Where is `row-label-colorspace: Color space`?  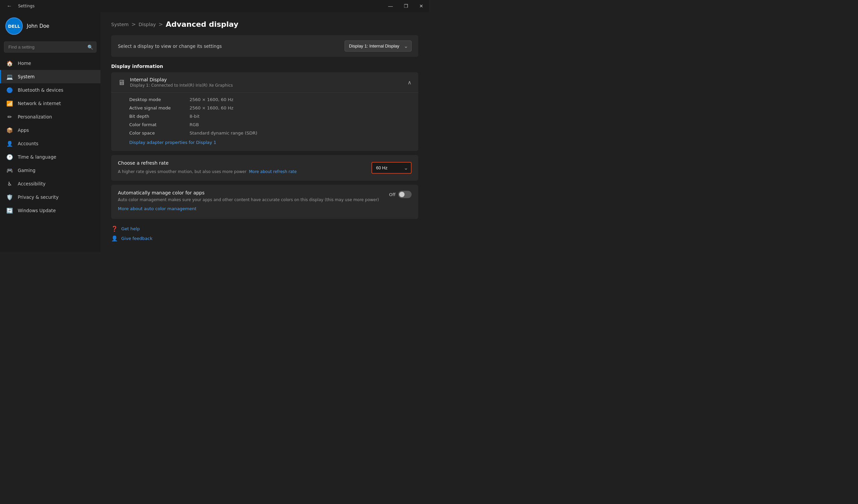 row-label-colorspace: Color space is located at coordinates (159, 133).